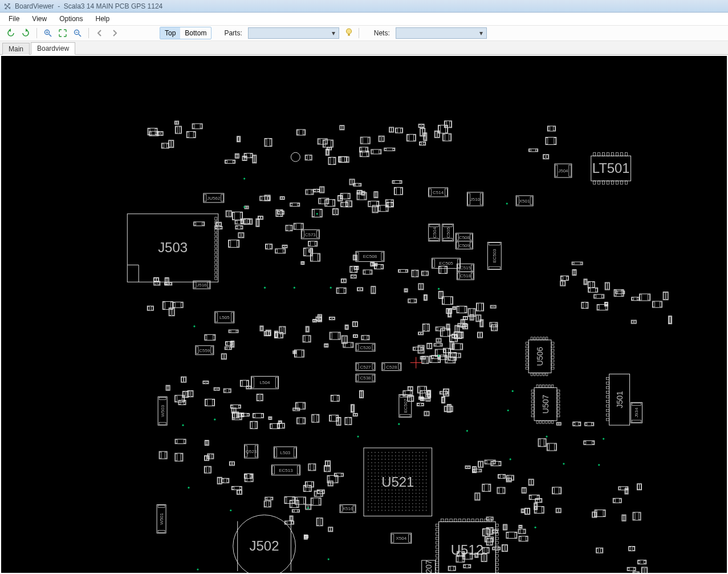 Image resolution: width=728 pixels, height=574 pixels. I want to click on tab-main: Main, so click(16, 49).